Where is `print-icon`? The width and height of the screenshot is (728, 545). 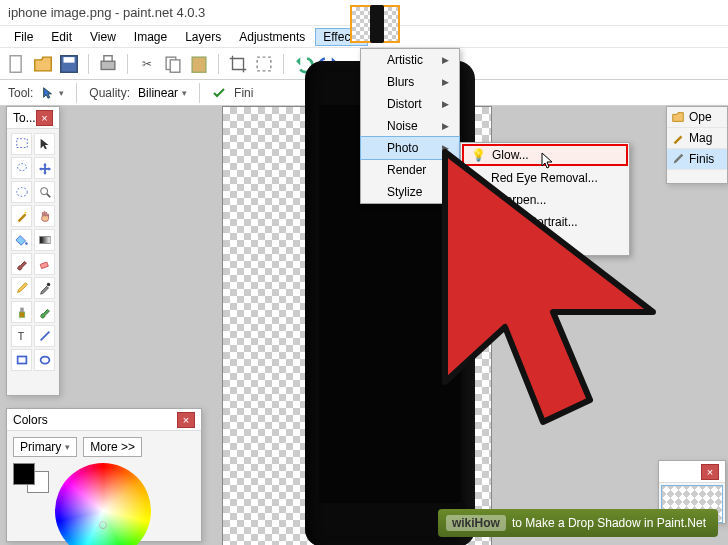
print-icon is located at coordinates (108, 64).